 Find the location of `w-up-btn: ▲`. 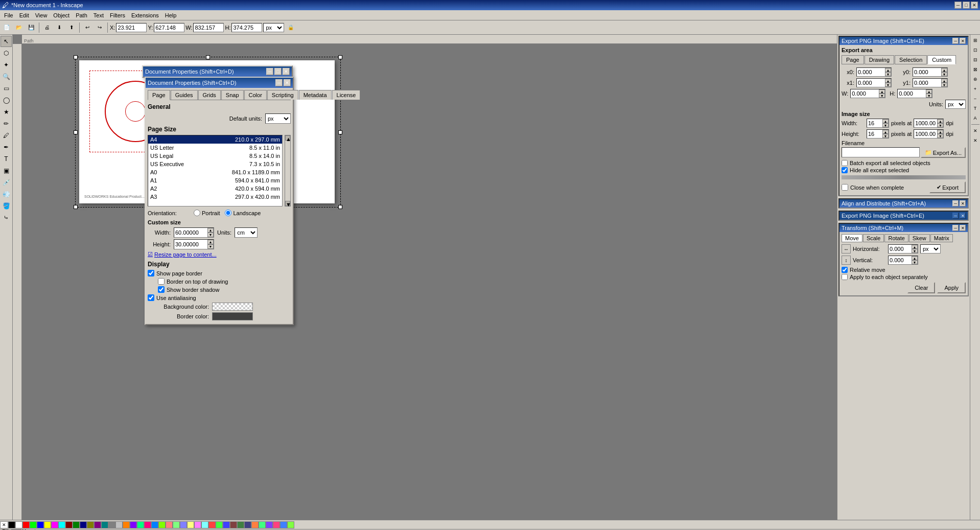

w-up-btn: ▲ is located at coordinates (882, 91).